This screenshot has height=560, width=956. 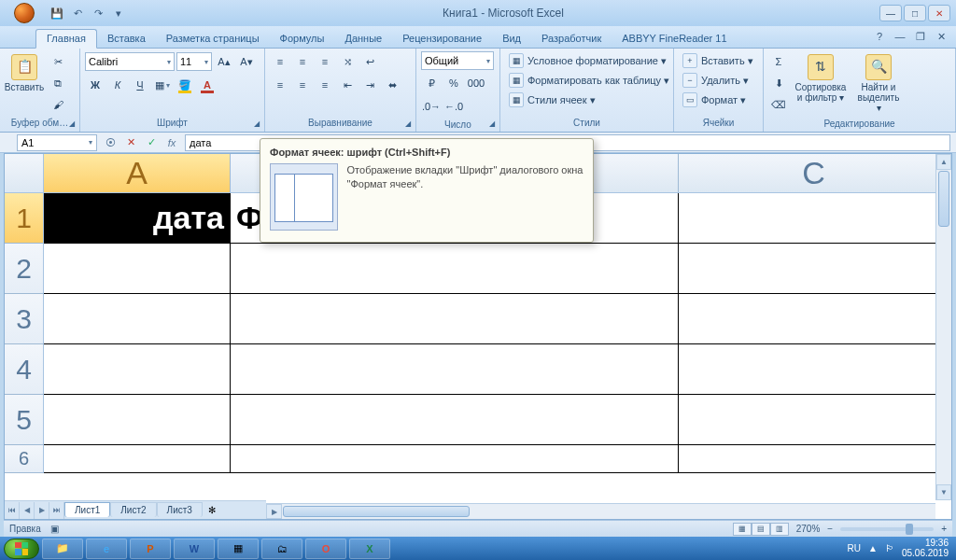 I want to click on taskbar-clock: 19:36 05.06.2019, so click(x=927, y=549).